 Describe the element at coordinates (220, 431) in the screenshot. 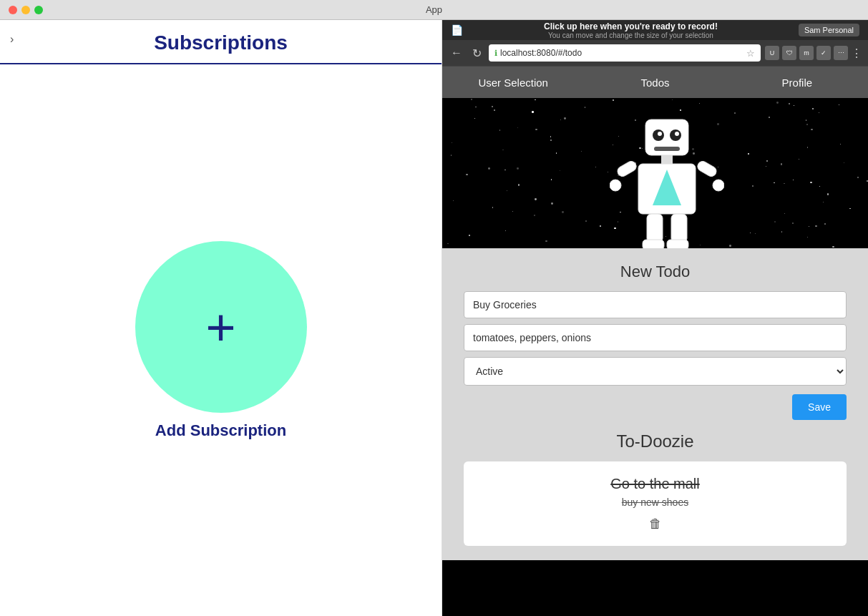

I see `add-subscription-label: Add Subscription` at that location.